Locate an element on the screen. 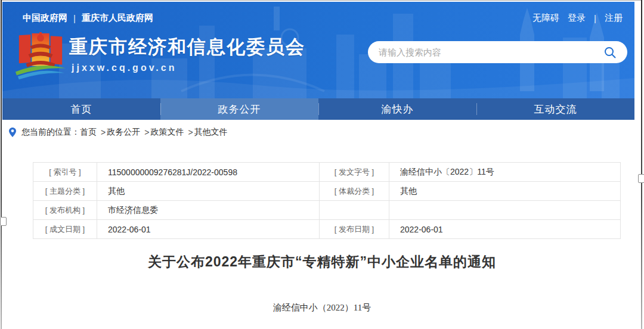 This screenshot has width=644, height=329. table-row: [ 索引号 ] 11500000009276281J/2022-00598 [ … is located at coordinates (327, 172).